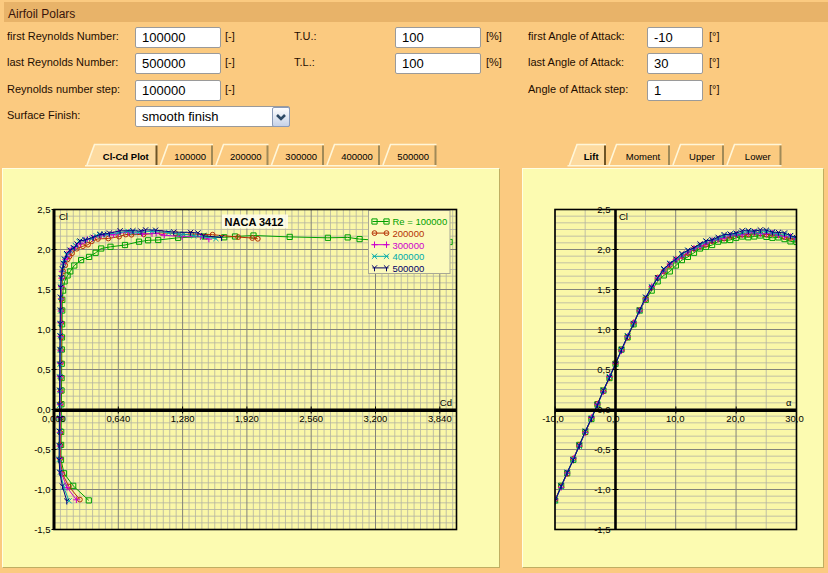  Describe the element at coordinates (126, 156) in the screenshot. I see `svg-text: Cl-Cd Plot` at that location.